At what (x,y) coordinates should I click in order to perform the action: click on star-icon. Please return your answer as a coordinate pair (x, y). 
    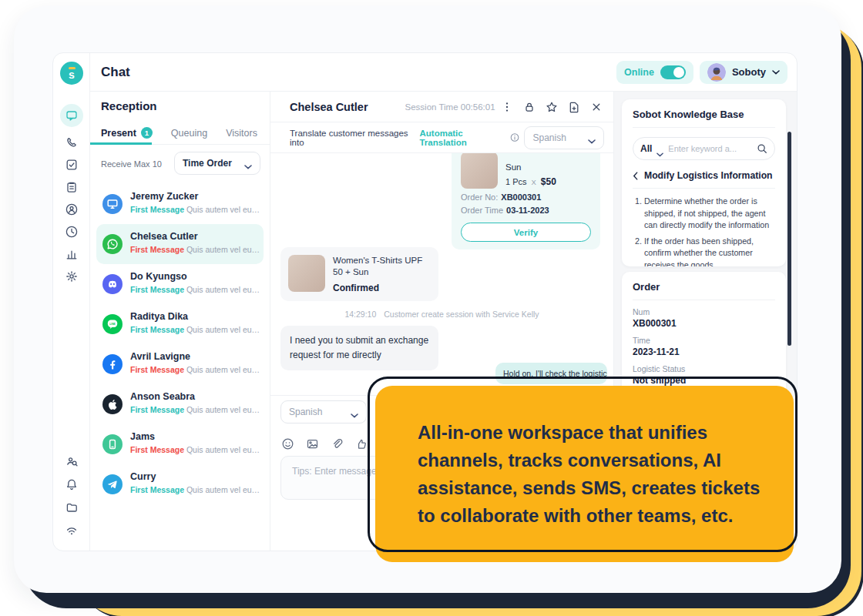
    Looking at the image, I should click on (552, 107).